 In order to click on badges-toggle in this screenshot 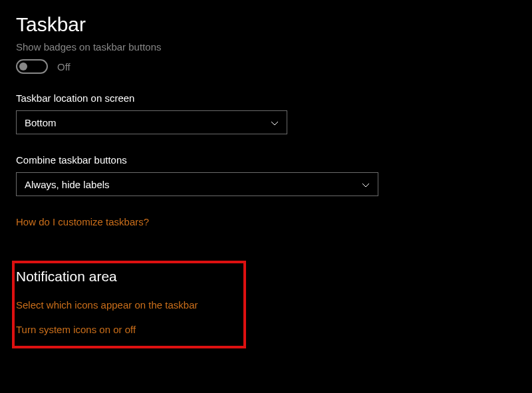, I will do `click(32, 66)`.